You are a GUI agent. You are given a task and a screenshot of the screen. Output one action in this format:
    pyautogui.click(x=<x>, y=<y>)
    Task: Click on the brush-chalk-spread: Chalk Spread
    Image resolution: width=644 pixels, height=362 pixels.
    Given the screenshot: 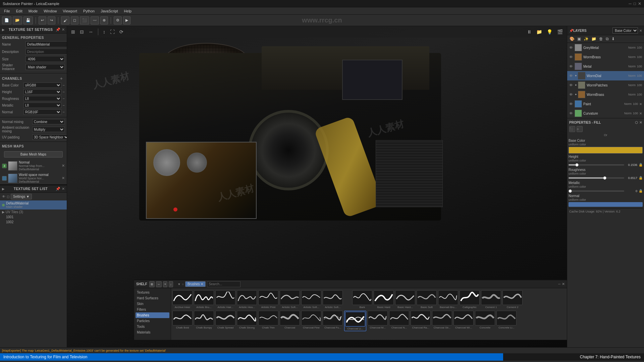 What is the action you would take?
    pyautogui.click(x=225, y=321)
    